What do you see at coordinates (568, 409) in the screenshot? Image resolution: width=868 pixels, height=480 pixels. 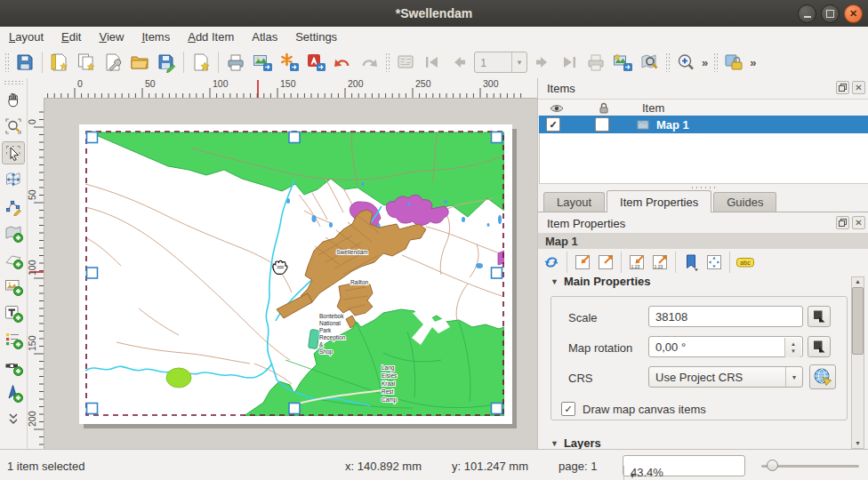 I see `draw-canvas-items-checkbox: ✓` at bounding box center [568, 409].